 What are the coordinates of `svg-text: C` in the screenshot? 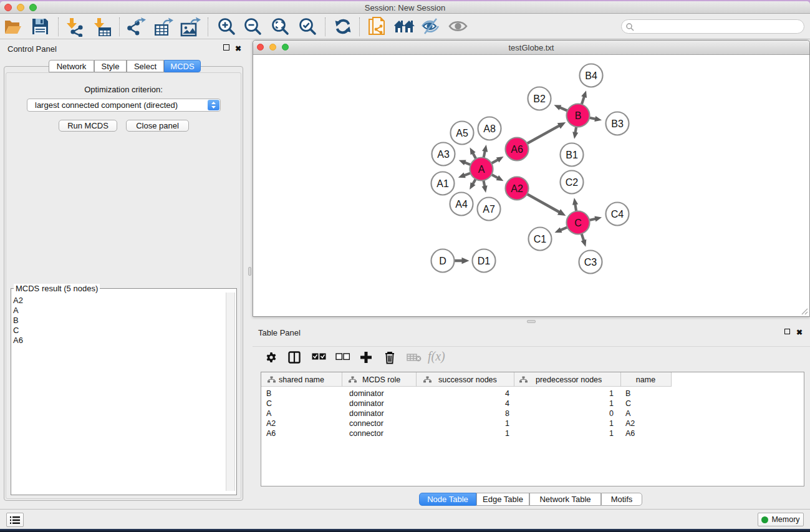 It's located at (578, 223).